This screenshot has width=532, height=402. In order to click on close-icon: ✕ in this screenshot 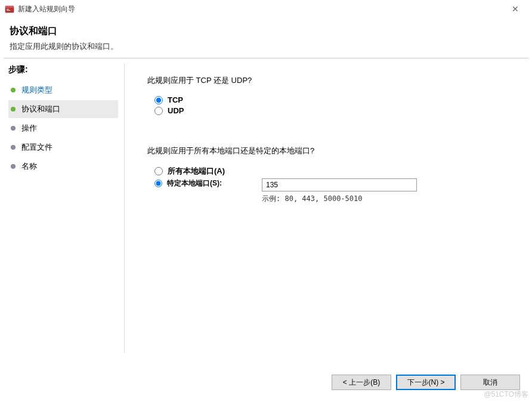, I will do `click(515, 9)`.